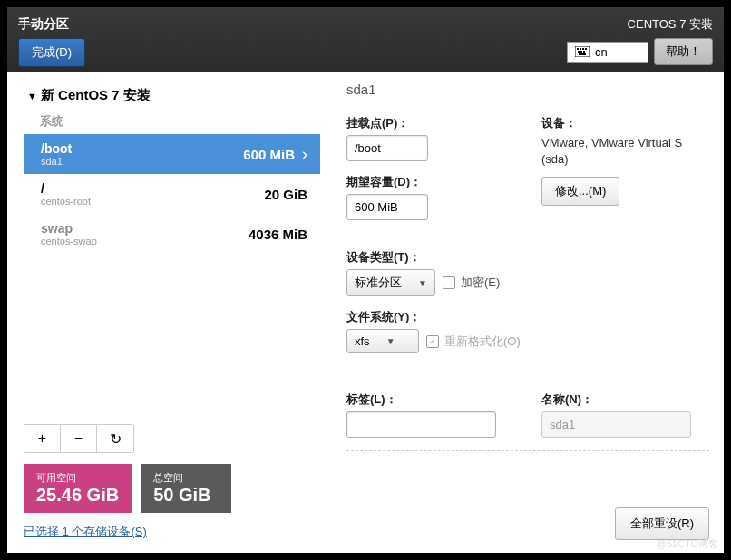 Image resolution: width=731 pixels, height=560 pixels. What do you see at coordinates (601, 53) in the screenshot?
I see `keyboard-layout-label: cn` at bounding box center [601, 53].